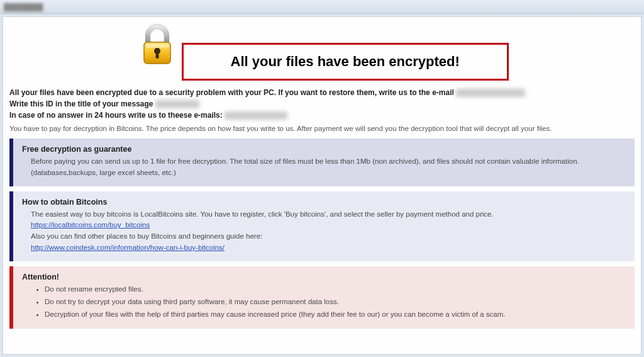 The height and width of the screenshot is (357, 644). Describe the element at coordinates (322, 104) in the screenshot. I see `intro-block: All your files have been encrypted due t…` at that location.